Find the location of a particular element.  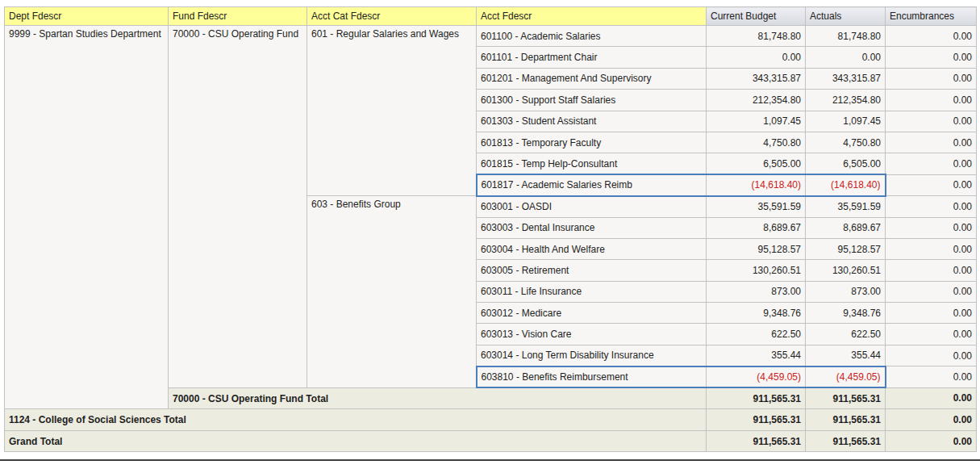

acct-cell: 603012 - Medicare is located at coordinates (592, 313).